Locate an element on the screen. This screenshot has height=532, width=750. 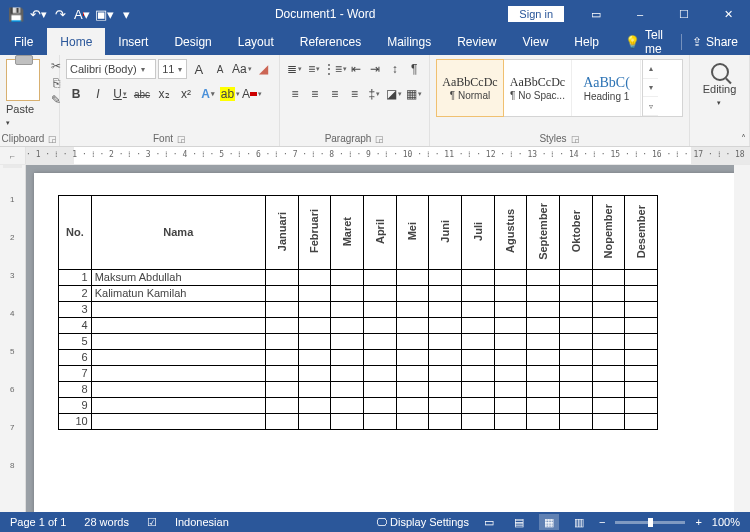
line-spacing-button: ‡▾ is located at coordinates (374, 94).